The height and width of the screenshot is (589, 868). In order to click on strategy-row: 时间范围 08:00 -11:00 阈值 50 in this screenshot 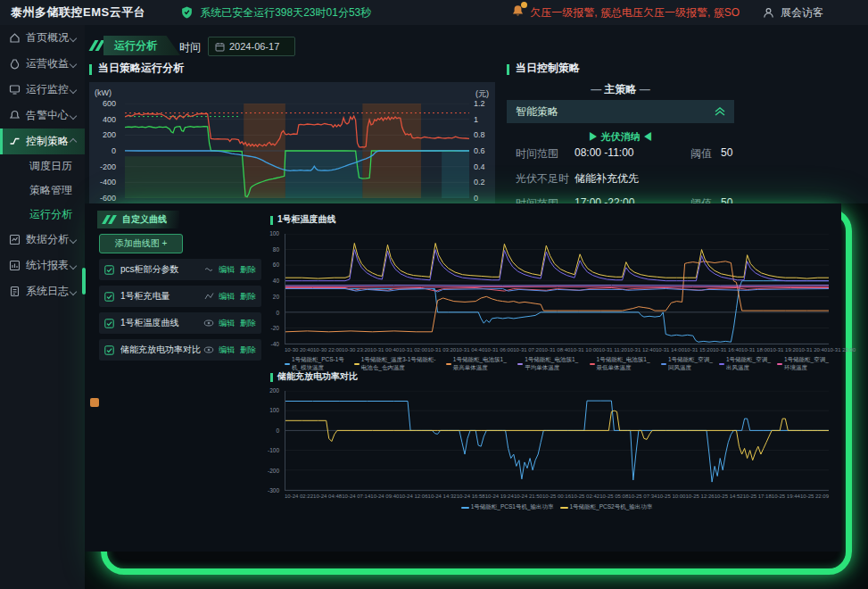, I will do `click(627, 153)`.